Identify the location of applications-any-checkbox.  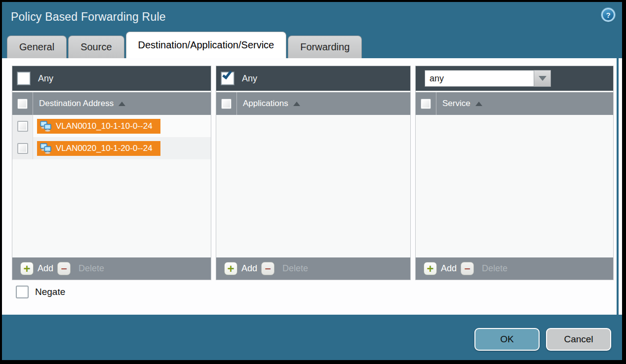
(228, 78).